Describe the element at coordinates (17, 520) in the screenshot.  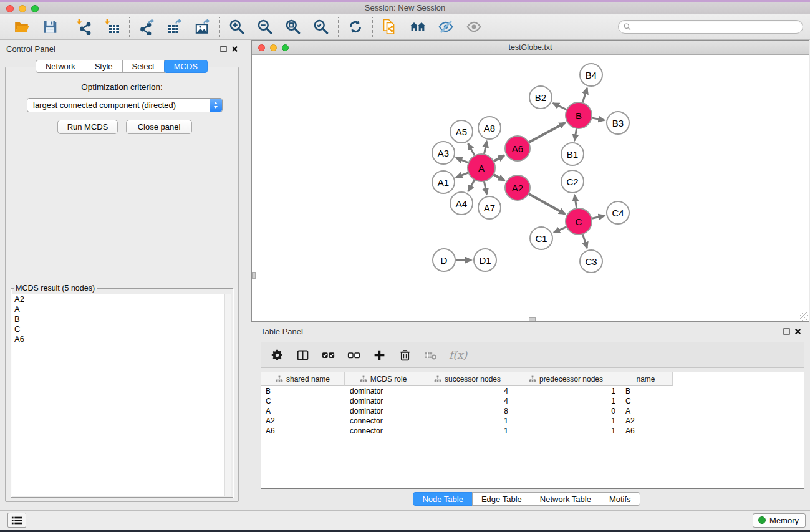
I see `task-history-button` at that location.